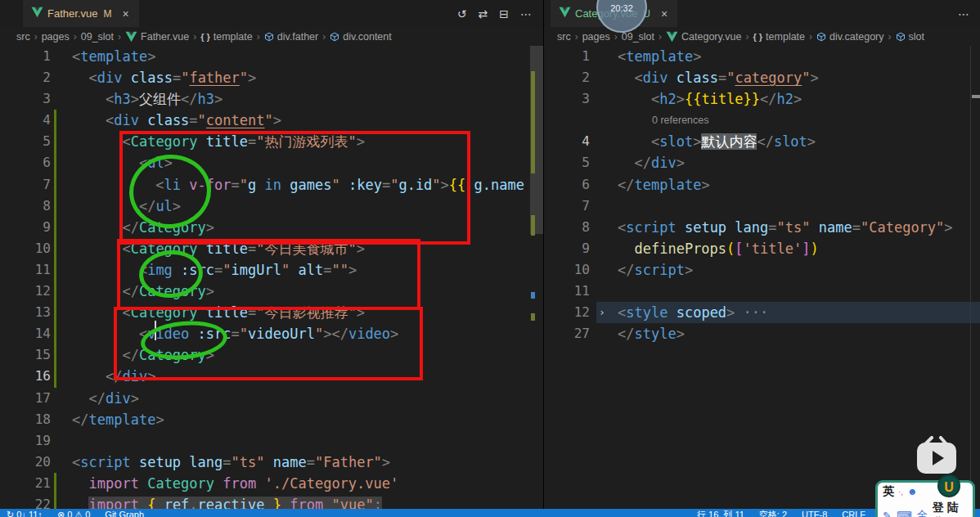 The width and height of the screenshot is (980, 517). Describe the element at coordinates (721, 513) in the screenshot. I see `status-item: 行 16, 列 11` at that location.